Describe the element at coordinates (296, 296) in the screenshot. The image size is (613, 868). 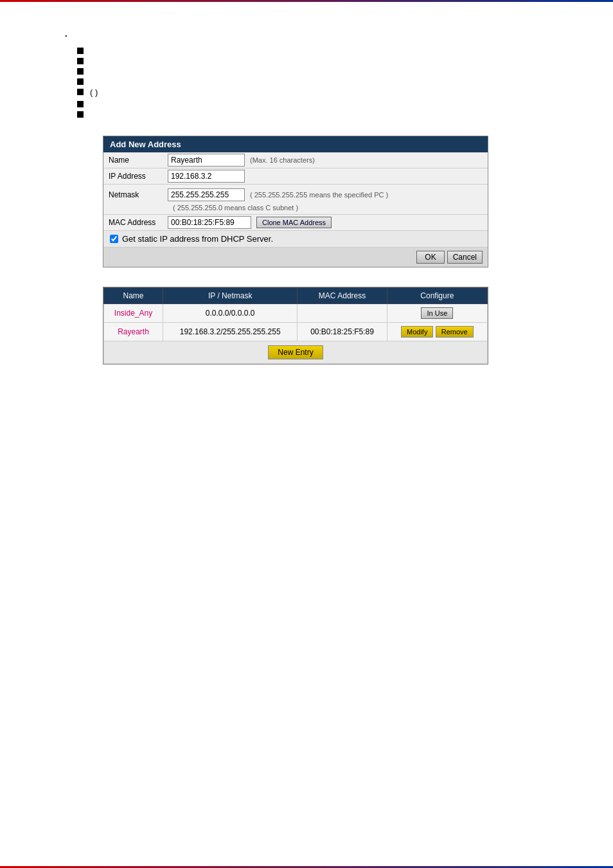
I see `table-header-row: Name IP / Netmask MAC Address Configure` at that location.